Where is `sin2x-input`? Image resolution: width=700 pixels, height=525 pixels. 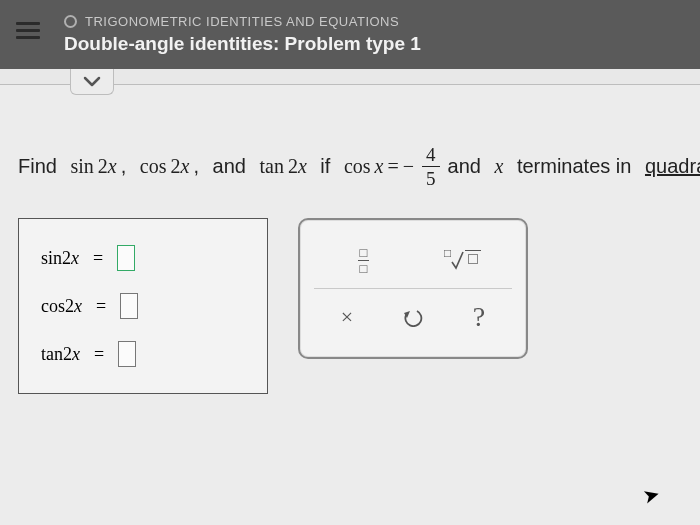
sin2x-input is located at coordinates (126, 258).